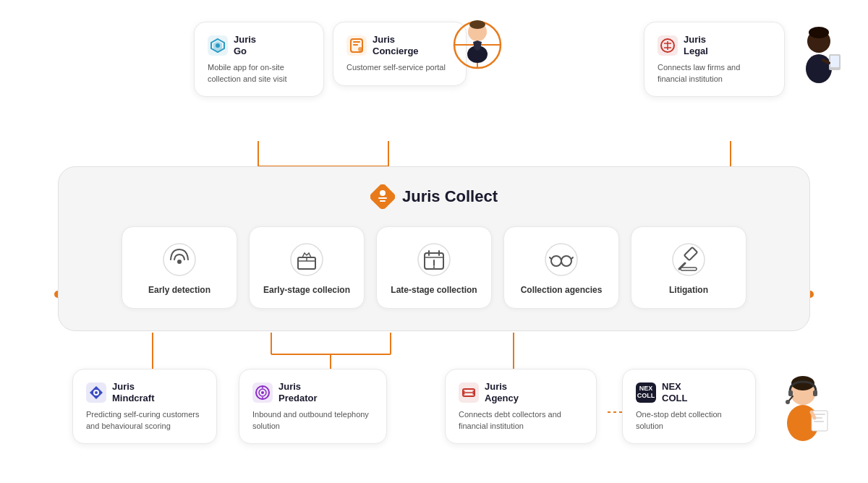  Describe the element at coordinates (803, 398) in the screenshot. I see `avatar-woman-headset` at that location.